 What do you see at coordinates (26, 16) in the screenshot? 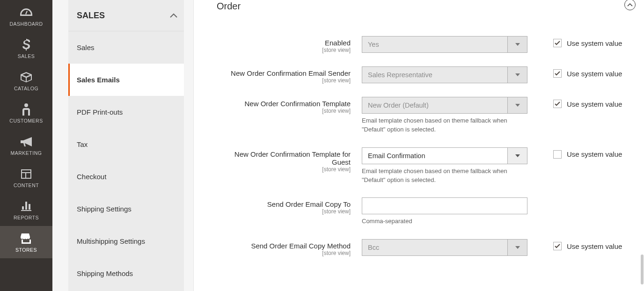
I see `nav-dashboard: DASHBOARD` at bounding box center [26, 16].